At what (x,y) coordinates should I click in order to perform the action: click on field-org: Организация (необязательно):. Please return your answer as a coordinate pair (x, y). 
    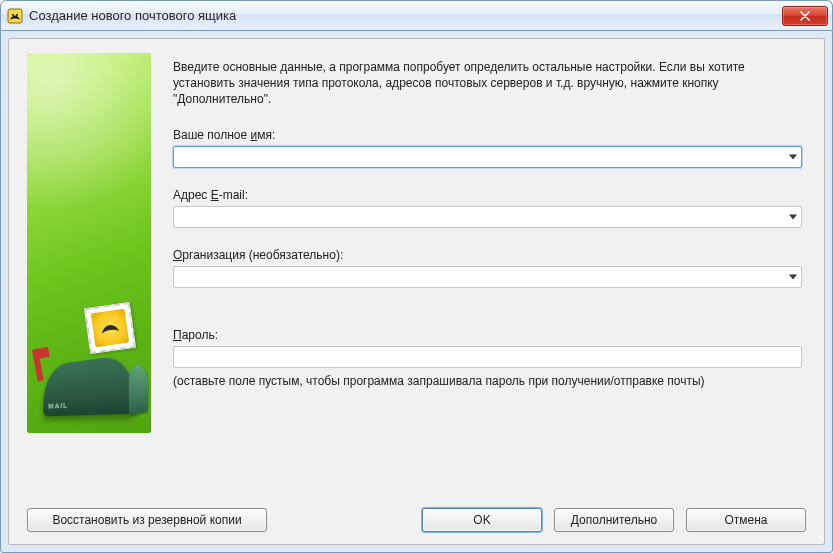
    Looking at the image, I should click on (488, 268).